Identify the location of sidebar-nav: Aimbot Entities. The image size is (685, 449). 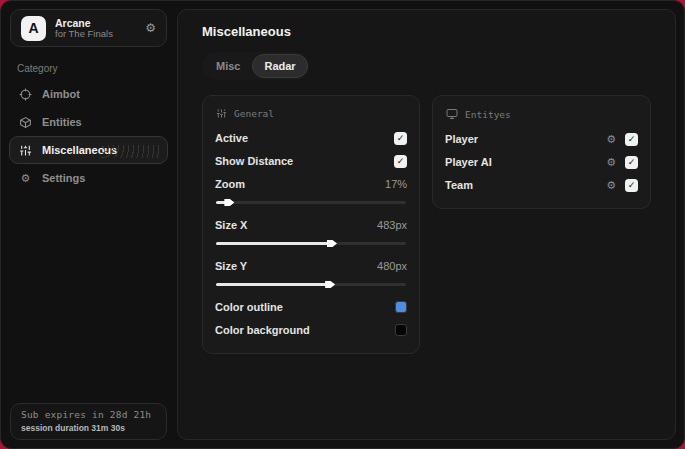
(88, 136).